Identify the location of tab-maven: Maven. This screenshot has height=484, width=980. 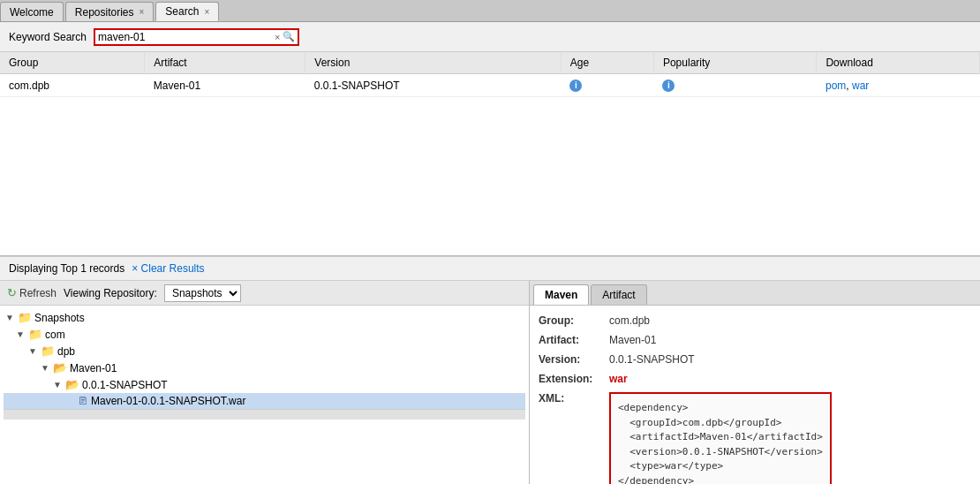
(562, 295).